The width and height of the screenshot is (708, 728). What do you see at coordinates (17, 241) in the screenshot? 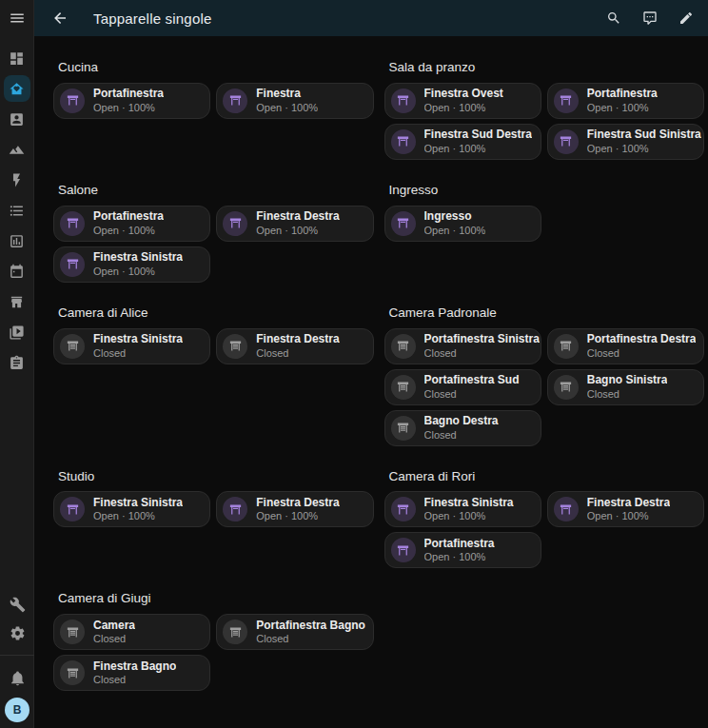
I see `sidebar-item-history` at bounding box center [17, 241].